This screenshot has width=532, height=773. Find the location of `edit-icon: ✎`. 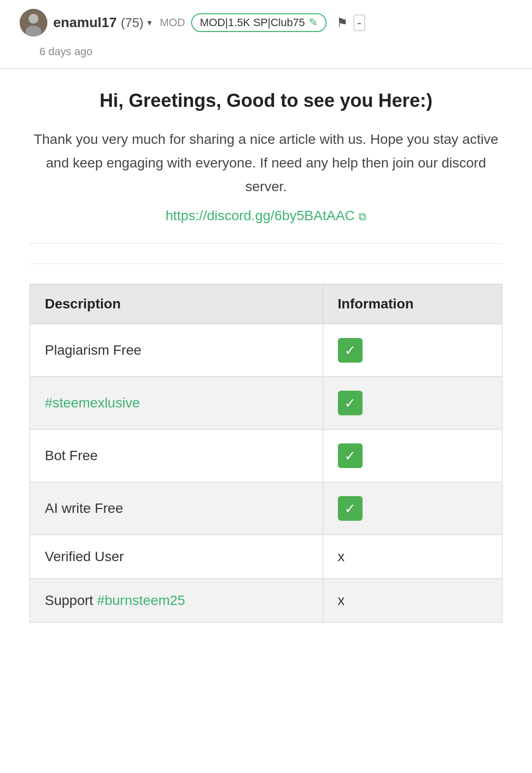

edit-icon: ✎ is located at coordinates (313, 23).